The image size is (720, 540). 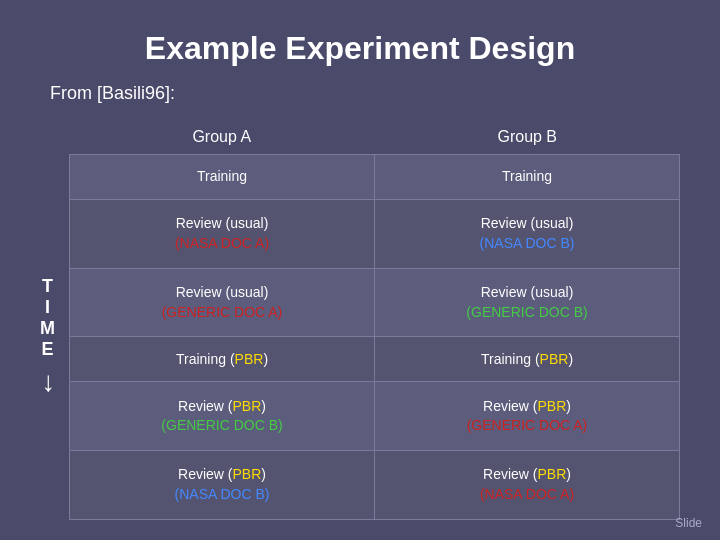 I want to click on time-t: T, so click(x=48, y=286).